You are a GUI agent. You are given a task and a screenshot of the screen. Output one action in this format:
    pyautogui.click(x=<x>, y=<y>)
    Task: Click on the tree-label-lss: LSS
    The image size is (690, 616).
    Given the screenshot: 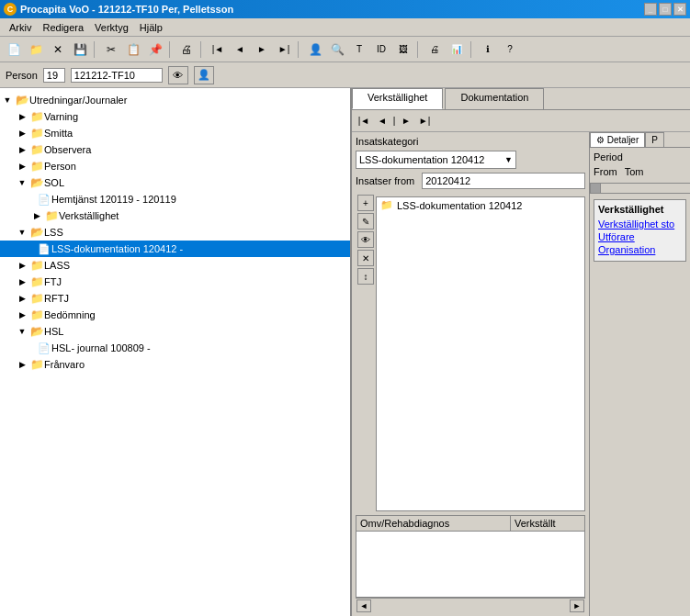 What is the action you would take?
    pyautogui.click(x=53, y=232)
    